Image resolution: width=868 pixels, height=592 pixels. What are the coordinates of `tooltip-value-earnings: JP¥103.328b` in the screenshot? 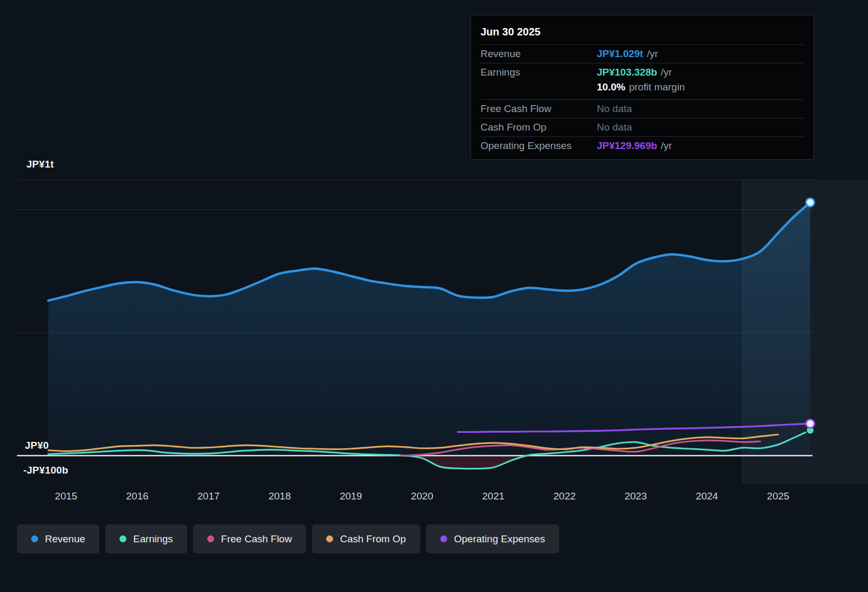 It's located at (627, 72).